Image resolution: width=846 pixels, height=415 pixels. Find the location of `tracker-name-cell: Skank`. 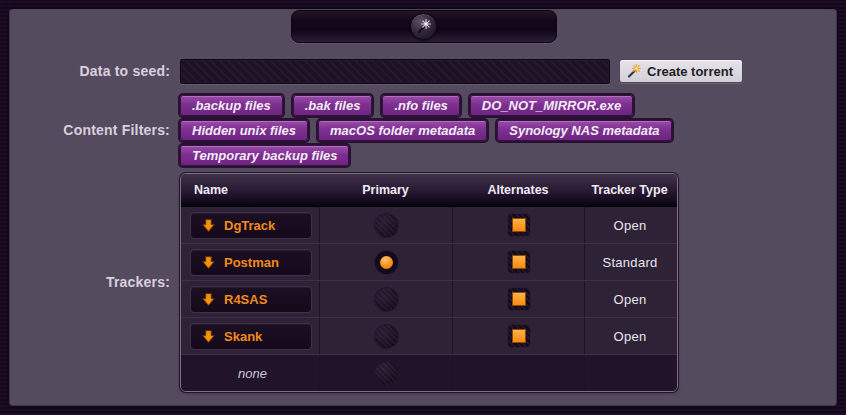

tracker-name-cell: Skank is located at coordinates (250, 336).